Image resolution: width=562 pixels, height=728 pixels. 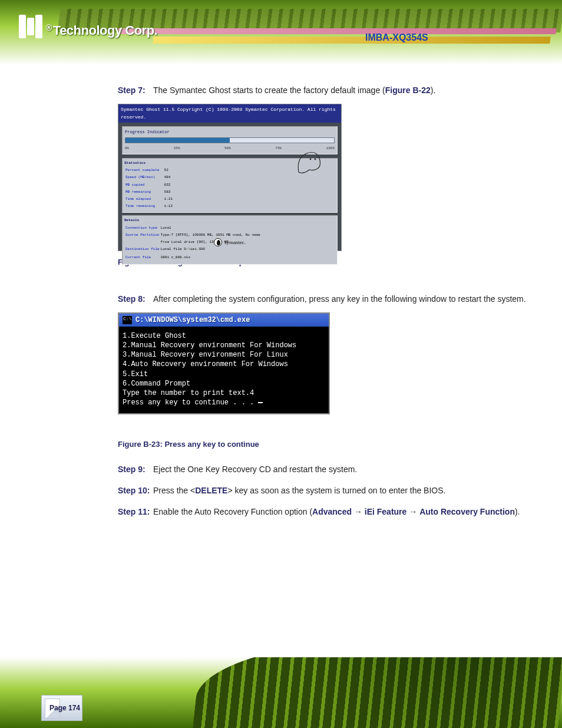 I want to click on tick-100: 100%, so click(x=330, y=149).